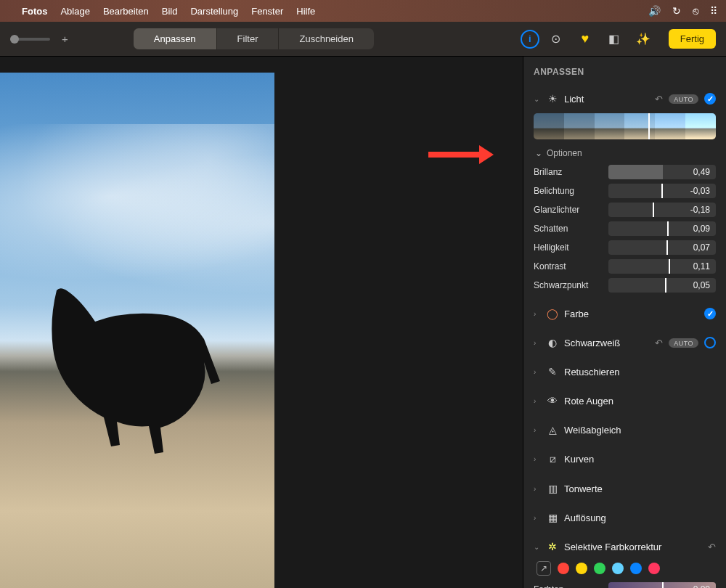  What do you see at coordinates (654, 568) in the screenshot?
I see `swatch-magenta` at bounding box center [654, 568].